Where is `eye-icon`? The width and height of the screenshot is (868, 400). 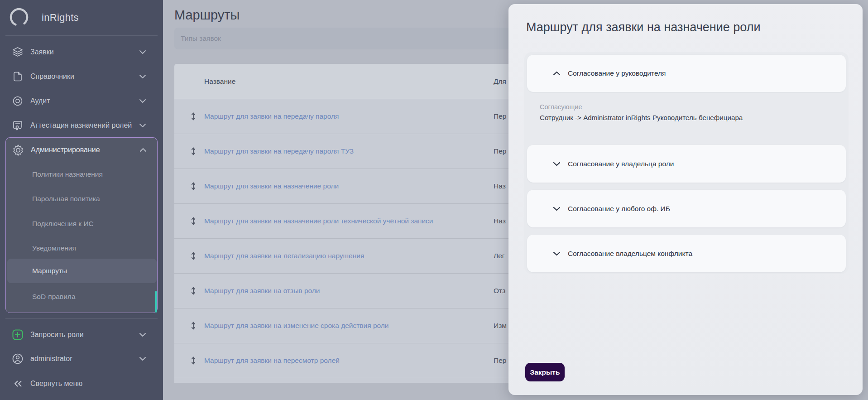
eye-icon is located at coordinates (18, 101).